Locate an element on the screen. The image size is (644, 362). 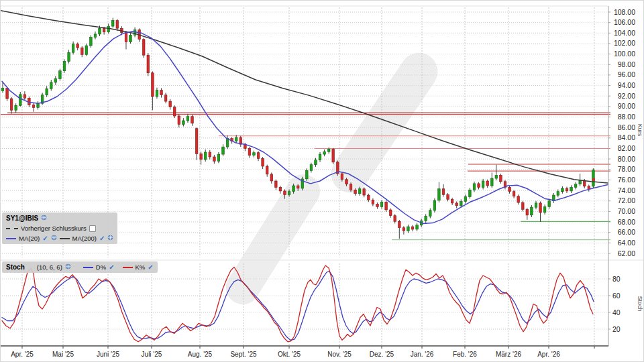
stoch-k-label: K% is located at coordinates (141, 267).